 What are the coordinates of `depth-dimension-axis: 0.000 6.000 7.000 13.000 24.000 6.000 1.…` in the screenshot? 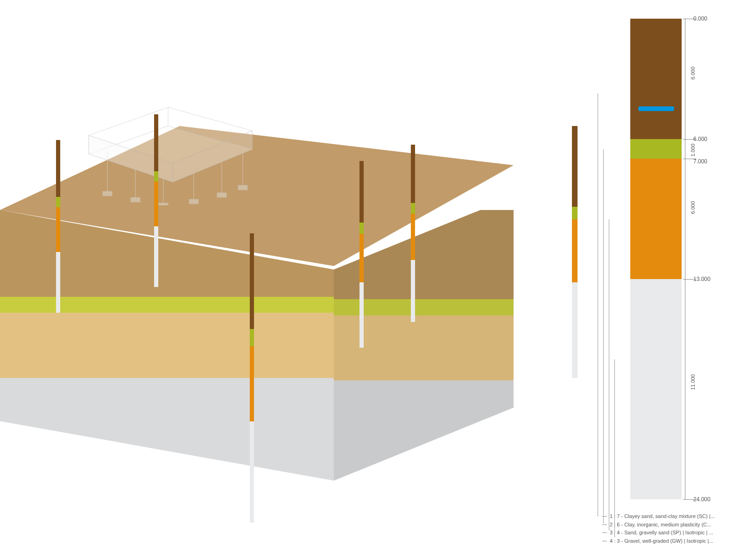 It's located at (711, 259).